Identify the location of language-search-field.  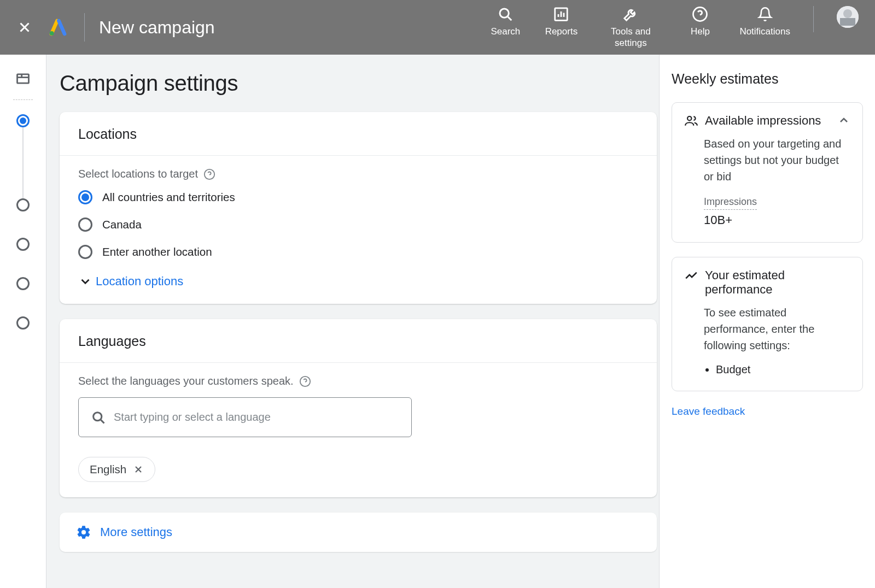
(245, 418).